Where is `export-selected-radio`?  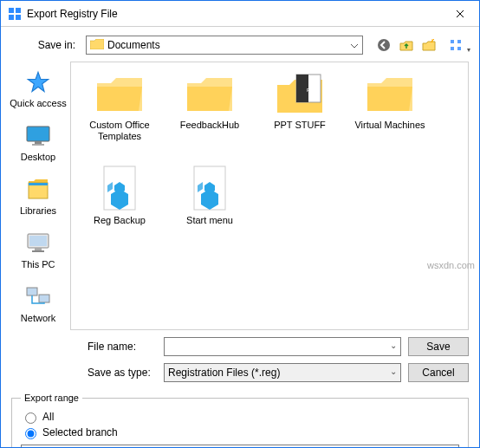
export-selected-radio is located at coordinates (31, 433).